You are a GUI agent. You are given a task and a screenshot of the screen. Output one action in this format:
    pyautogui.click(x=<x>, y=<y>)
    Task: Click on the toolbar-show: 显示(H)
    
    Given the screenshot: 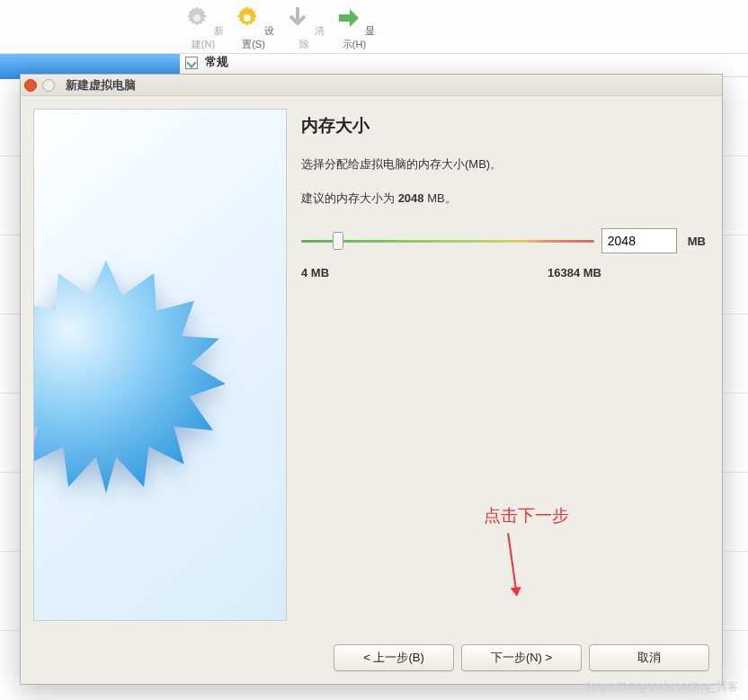 What is the action you would take?
    pyautogui.click(x=354, y=25)
    